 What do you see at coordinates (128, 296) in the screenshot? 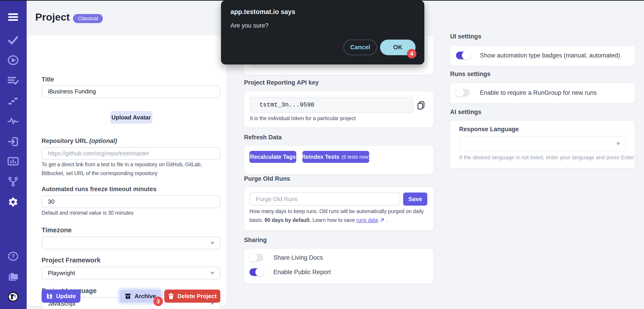
I see `archive-icon` at bounding box center [128, 296].